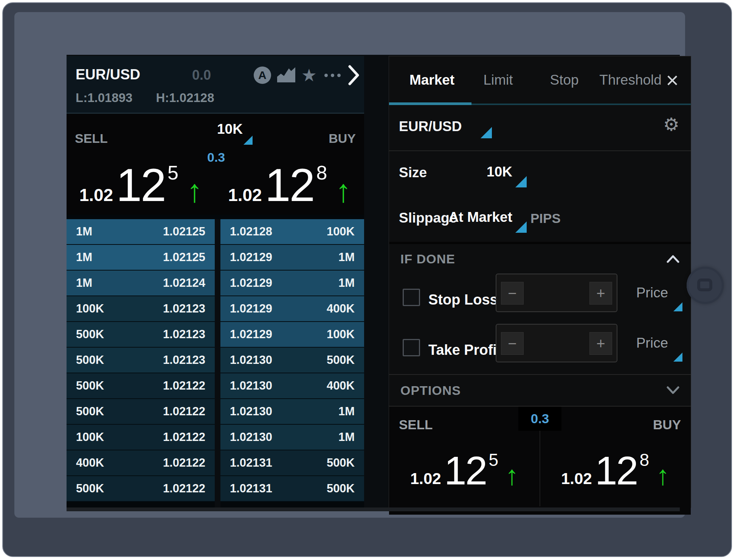  What do you see at coordinates (141, 185) in the screenshot?
I see `sell-half: 1.02 12 5 ↑` at bounding box center [141, 185].